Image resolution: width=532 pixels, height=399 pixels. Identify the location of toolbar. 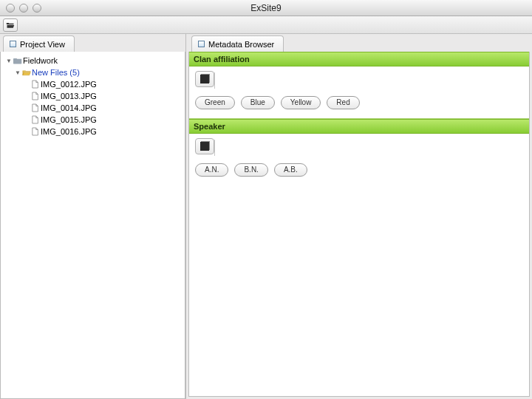
(266, 25).